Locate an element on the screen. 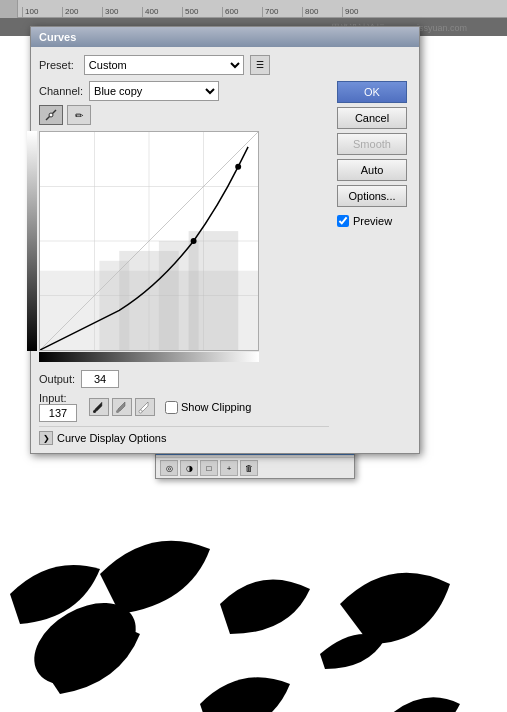 This screenshot has width=507, height=712. curve-point-tool is located at coordinates (51, 115).